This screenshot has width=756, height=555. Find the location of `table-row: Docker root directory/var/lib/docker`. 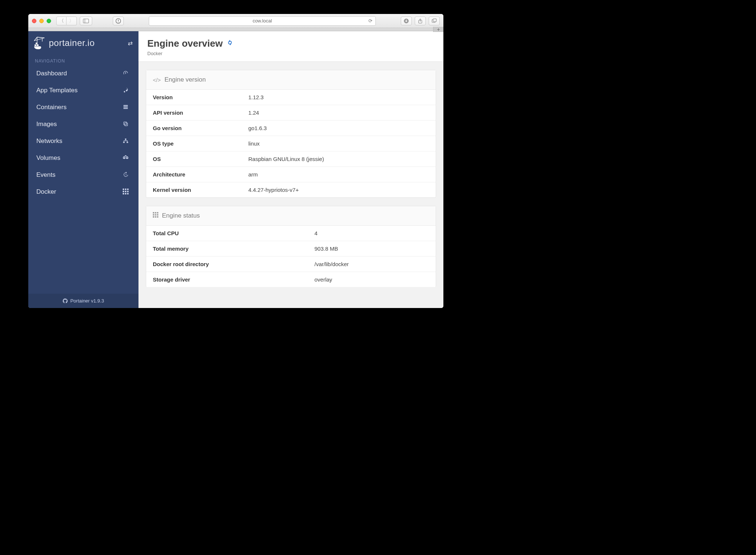

table-row: Docker root directory/var/lib/docker is located at coordinates (291, 264).